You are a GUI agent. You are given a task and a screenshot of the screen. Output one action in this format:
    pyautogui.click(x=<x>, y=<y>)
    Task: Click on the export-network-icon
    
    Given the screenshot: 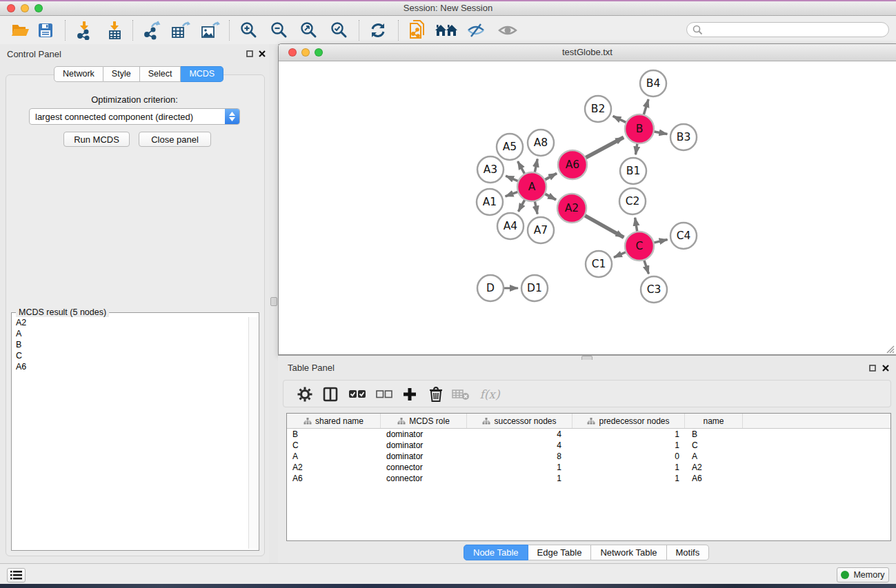 What is the action you would take?
    pyautogui.click(x=152, y=30)
    